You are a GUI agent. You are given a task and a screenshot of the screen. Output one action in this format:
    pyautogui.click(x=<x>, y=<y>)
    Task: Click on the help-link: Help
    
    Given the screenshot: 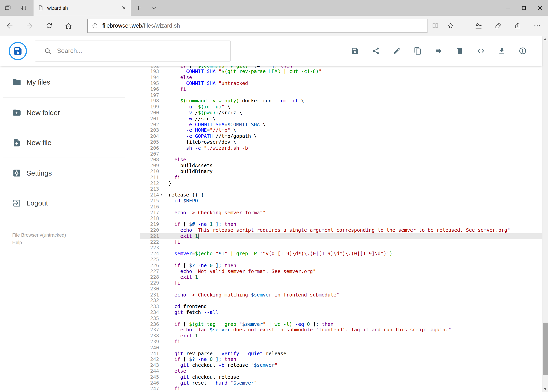 What is the action you would take?
    pyautogui.click(x=76, y=242)
    